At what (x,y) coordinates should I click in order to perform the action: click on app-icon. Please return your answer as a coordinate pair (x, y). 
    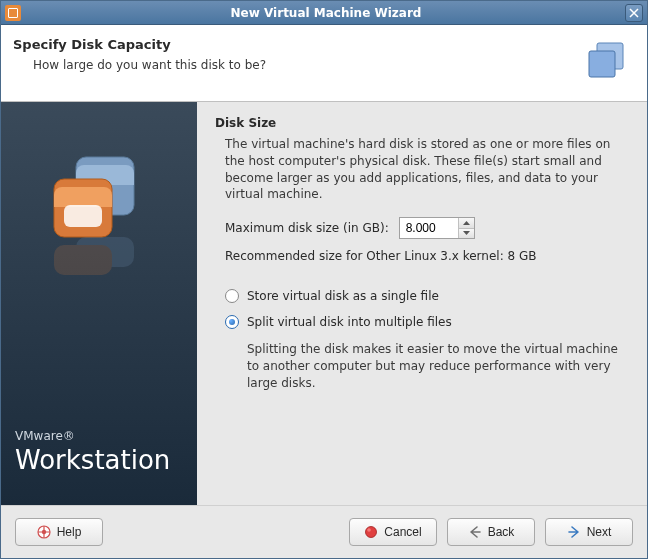
    Looking at the image, I should click on (13, 13).